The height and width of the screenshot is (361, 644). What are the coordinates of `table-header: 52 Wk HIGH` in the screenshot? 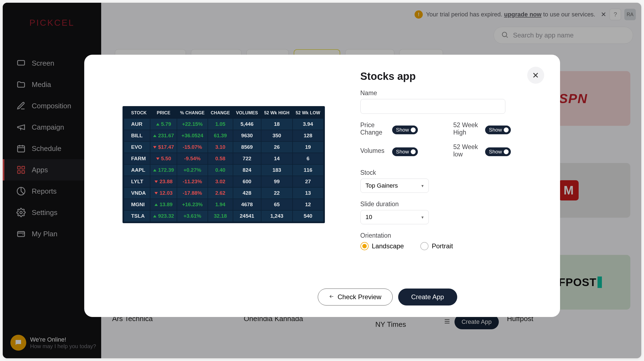 It's located at (277, 113).